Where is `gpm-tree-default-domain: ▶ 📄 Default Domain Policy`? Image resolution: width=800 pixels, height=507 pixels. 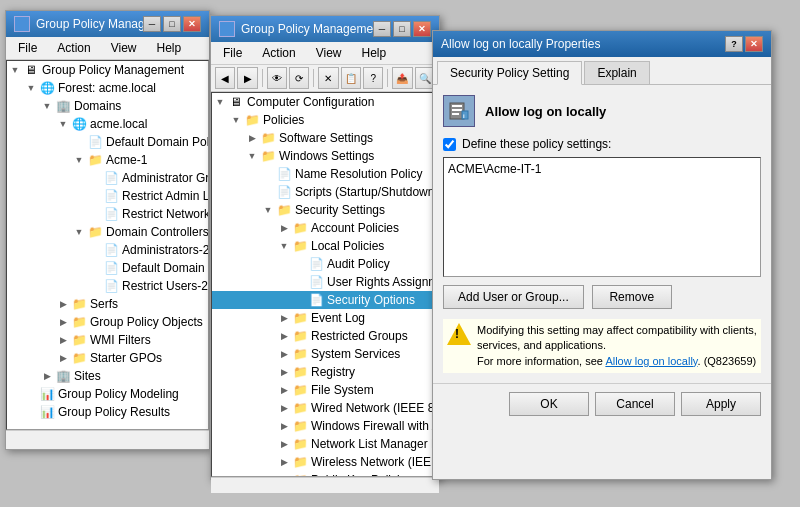 gpm-tree-default-domain: ▶ 📄 Default Domain Policy is located at coordinates (108, 142).